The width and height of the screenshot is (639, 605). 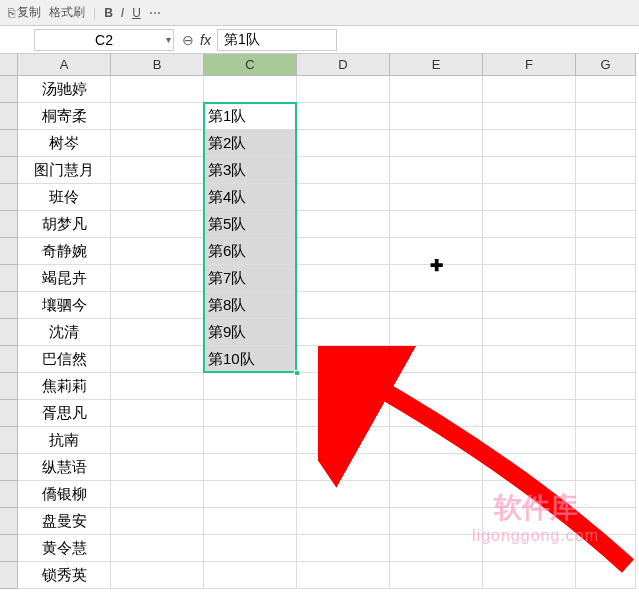 I want to click on cell: 第10队, so click(x=250, y=360).